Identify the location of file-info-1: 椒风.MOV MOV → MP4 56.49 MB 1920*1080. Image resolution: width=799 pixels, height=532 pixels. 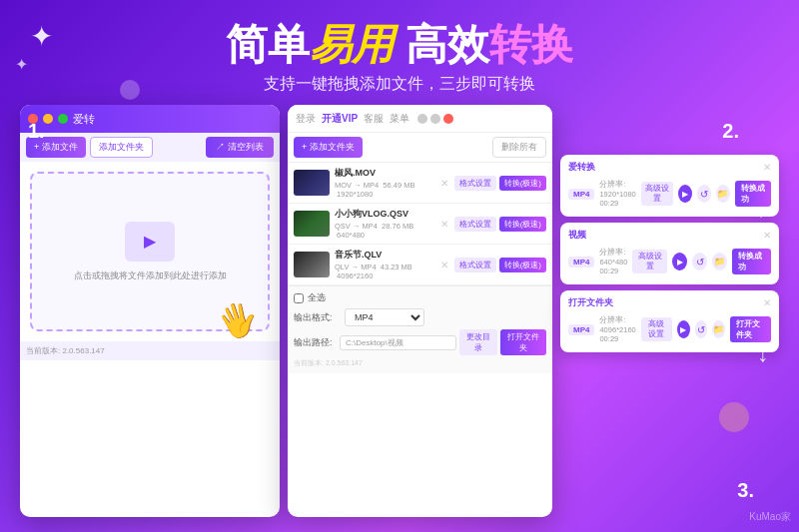
(386, 183).